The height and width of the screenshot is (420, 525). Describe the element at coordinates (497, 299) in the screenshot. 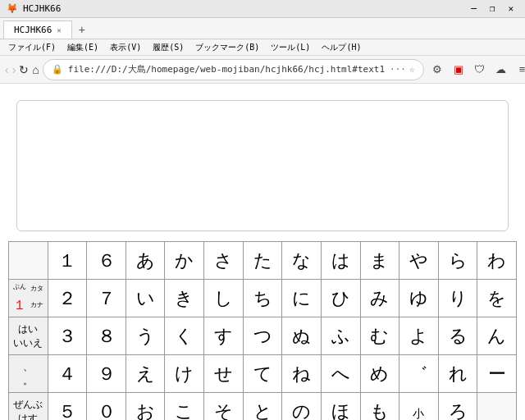

I see `kb-key-1-12: を` at that location.